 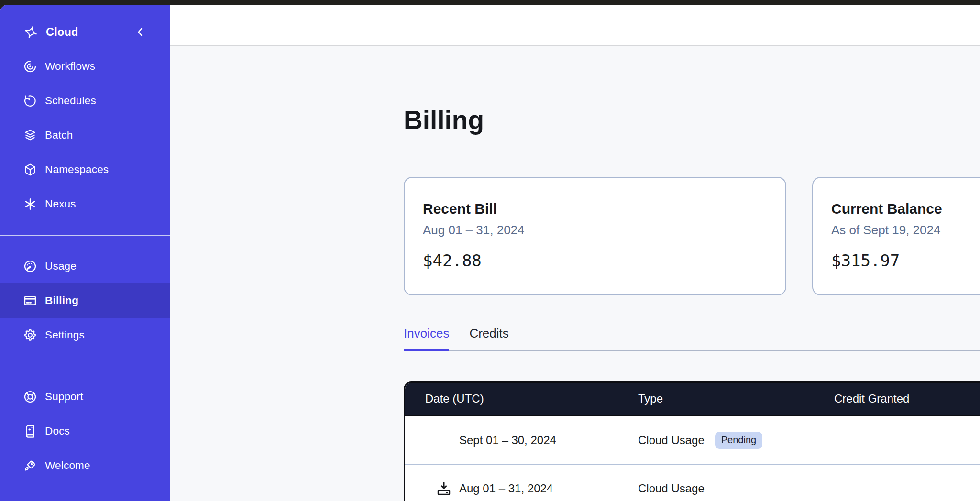 I want to click on sidebar-item-label: Nexus, so click(x=60, y=204).